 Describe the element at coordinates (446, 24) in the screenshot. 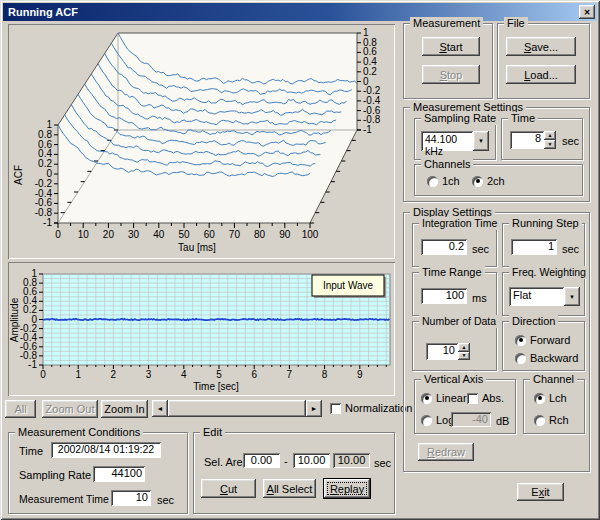

I see `measurement-title: Measurement` at that location.